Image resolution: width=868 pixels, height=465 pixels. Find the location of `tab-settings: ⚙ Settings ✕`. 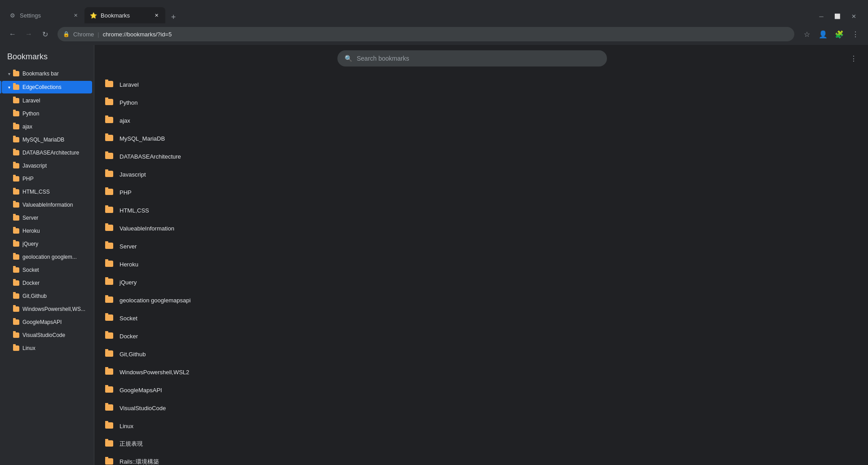

tab-settings: ⚙ Settings ✕ is located at coordinates (44, 15).